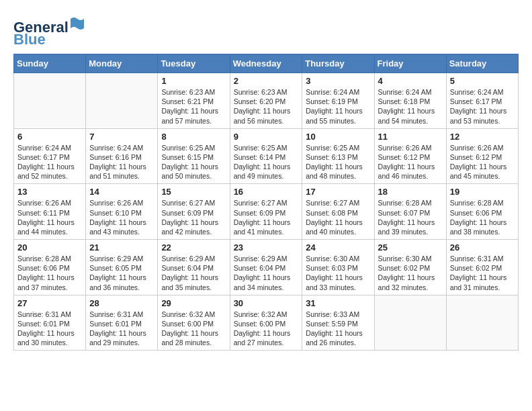 The width and height of the screenshot is (532, 411). Describe the element at coordinates (338, 218) in the screenshot. I see `day-info: Sunrise: 6:27 AM Sunset: 6:08 PM Dayligh…` at that location.